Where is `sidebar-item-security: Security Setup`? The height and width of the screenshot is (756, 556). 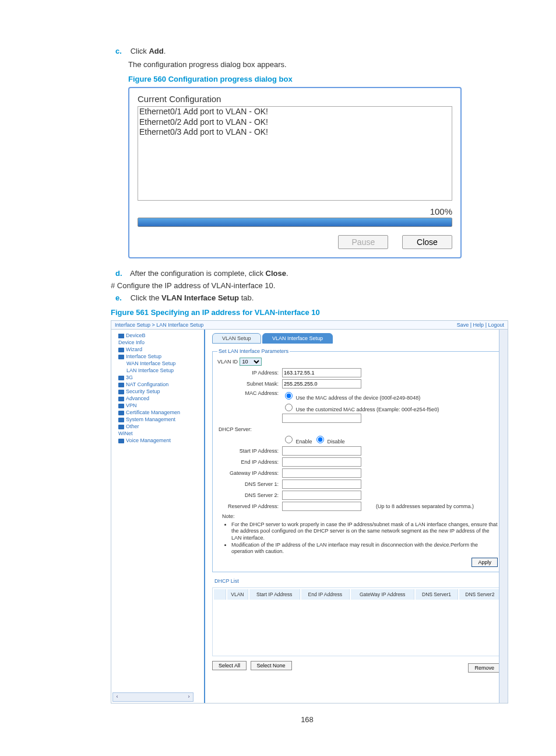
sidebar-item-security: Security Setup is located at coordinates (159, 391).